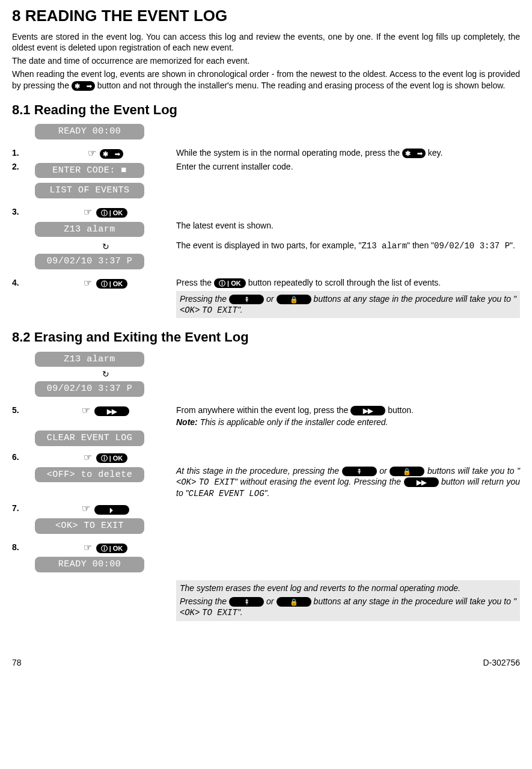 This screenshot has height=769, width=532. Describe the element at coordinates (198, 612) in the screenshot. I see `final-note2-c: >` at that location.